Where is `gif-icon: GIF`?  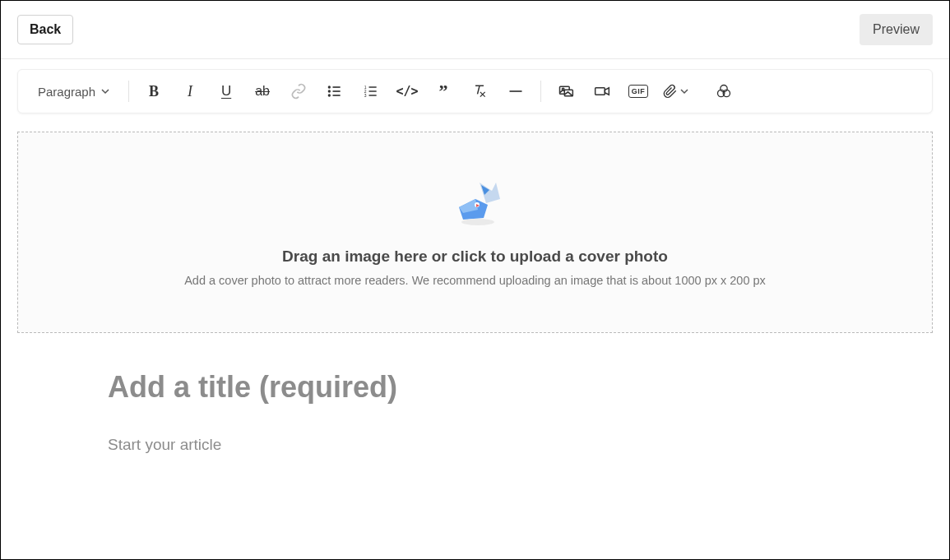
gif-icon: GIF is located at coordinates (638, 91).